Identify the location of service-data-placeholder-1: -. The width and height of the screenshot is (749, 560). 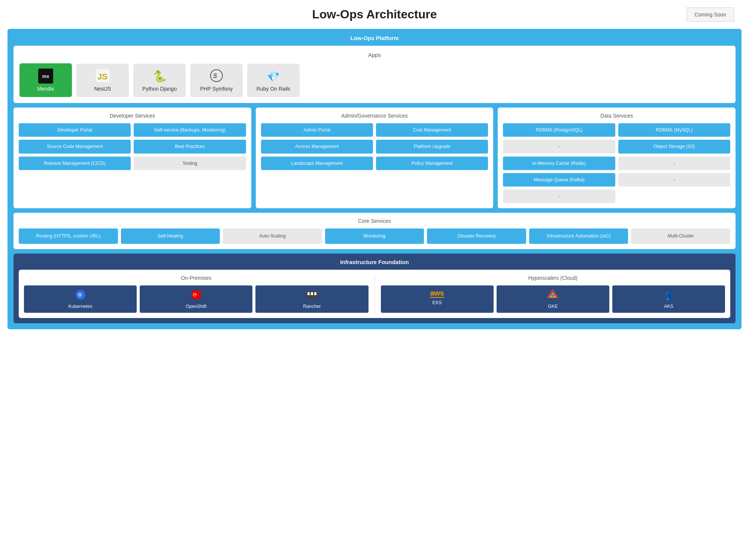
(559, 146).